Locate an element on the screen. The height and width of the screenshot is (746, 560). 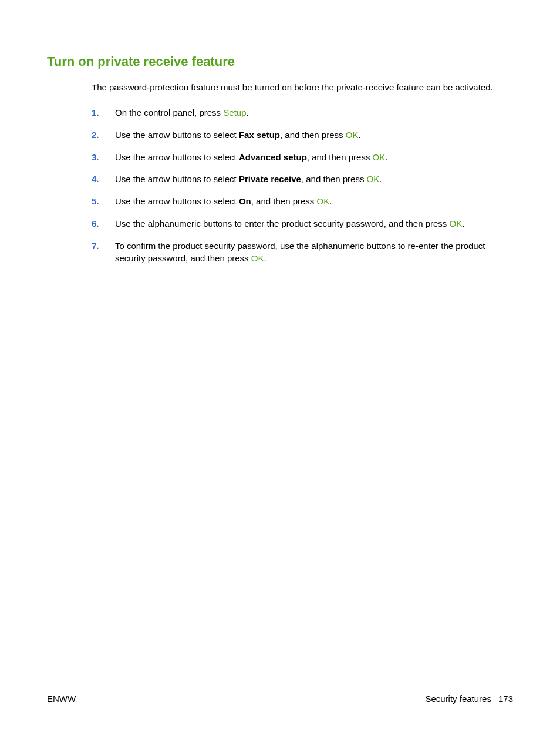
step-item: 5. Use the arrow buttons to select On, a… is located at coordinates (302, 201).